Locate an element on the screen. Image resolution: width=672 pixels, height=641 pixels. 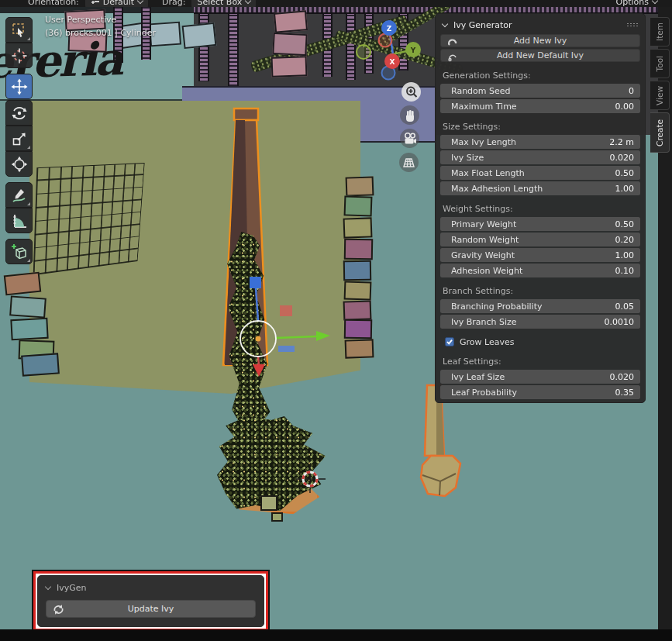
tool-cursor is located at coordinates (19, 56).